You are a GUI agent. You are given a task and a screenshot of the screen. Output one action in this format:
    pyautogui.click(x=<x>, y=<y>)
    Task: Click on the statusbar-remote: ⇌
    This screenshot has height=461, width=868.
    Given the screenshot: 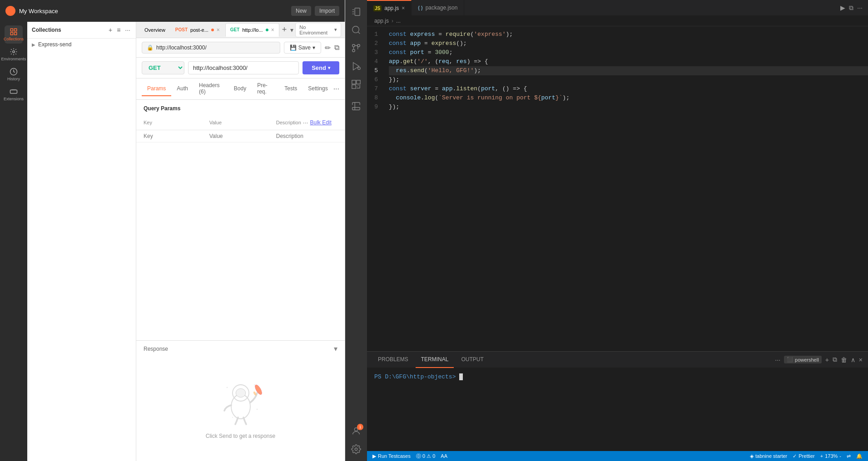 What is the action you would take?
    pyautogui.click(x=848, y=456)
    